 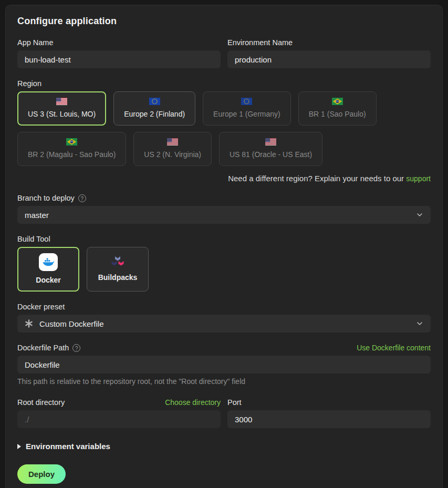 I want to click on build-tool-option-buildpacks: Buildpacks, so click(x=118, y=269).